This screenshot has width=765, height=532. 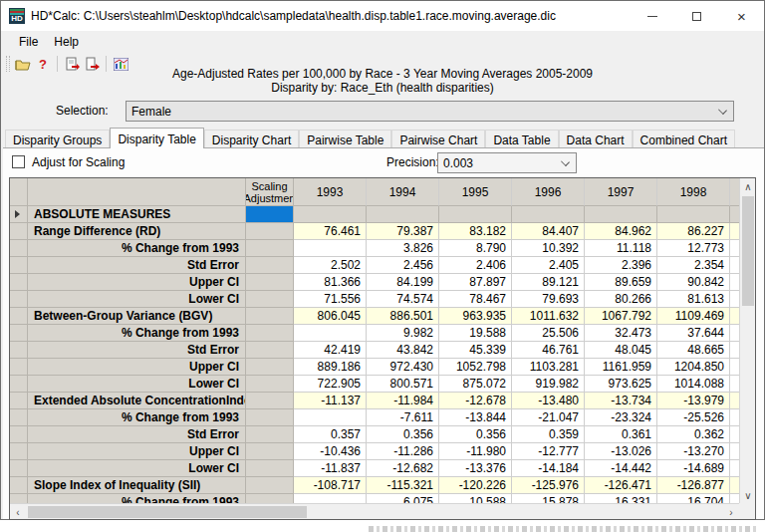 What do you see at coordinates (402, 351) in the screenshot?
I see `value-cell: 43.842` at bounding box center [402, 351].